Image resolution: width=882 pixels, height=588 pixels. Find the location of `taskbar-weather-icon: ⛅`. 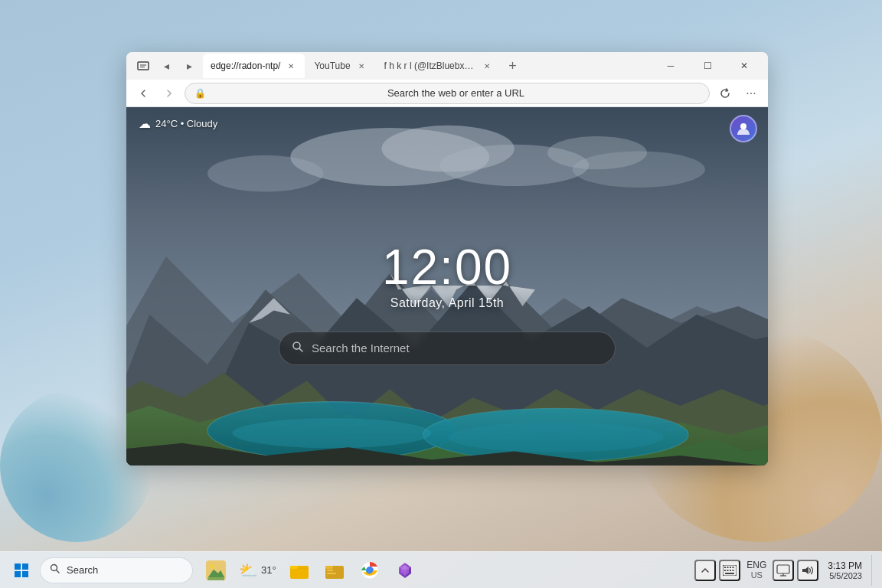

taskbar-weather-icon: ⛅ is located at coordinates (248, 570).